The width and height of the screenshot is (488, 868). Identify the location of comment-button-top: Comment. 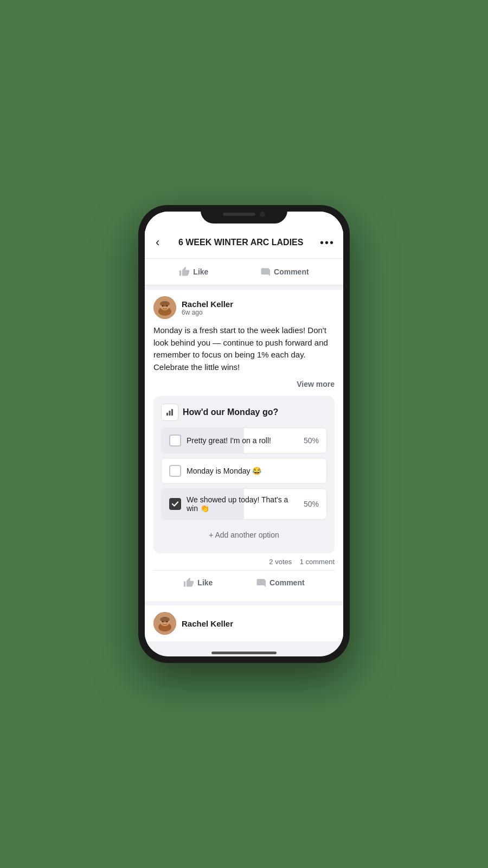
(284, 272).